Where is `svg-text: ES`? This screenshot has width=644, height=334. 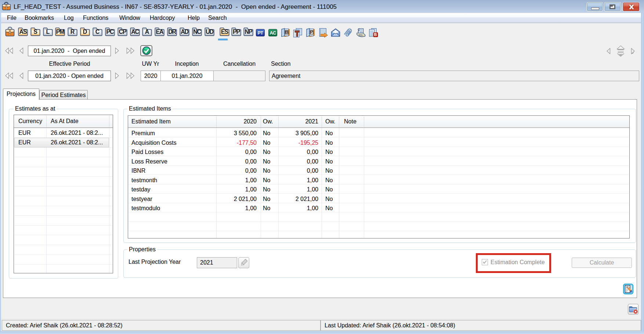
svg-text: ES is located at coordinates (225, 32).